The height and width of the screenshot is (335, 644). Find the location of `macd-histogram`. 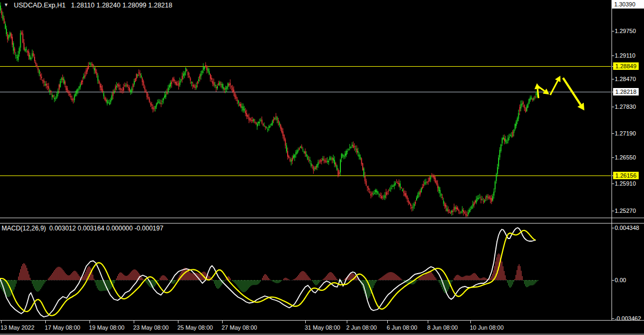

macd-histogram is located at coordinates (270, 276).